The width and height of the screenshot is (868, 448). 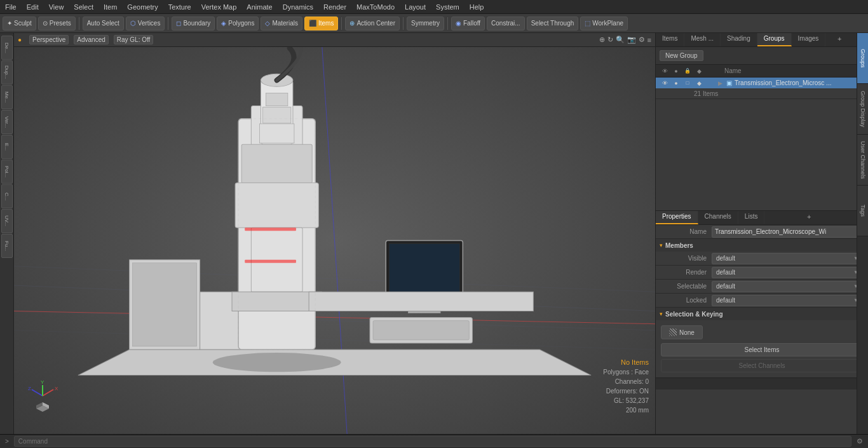 What do you see at coordinates (604, 24) in the screenshot?
I see `workplane-button: ⬚ WorkPlane` at bounding box center [604, 24].